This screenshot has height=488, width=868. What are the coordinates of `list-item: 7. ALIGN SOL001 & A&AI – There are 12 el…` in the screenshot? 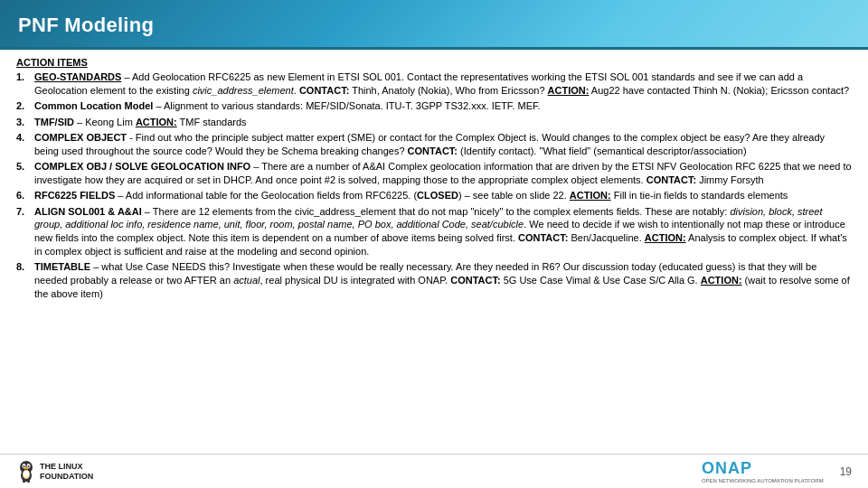 It's located at (434, 231).